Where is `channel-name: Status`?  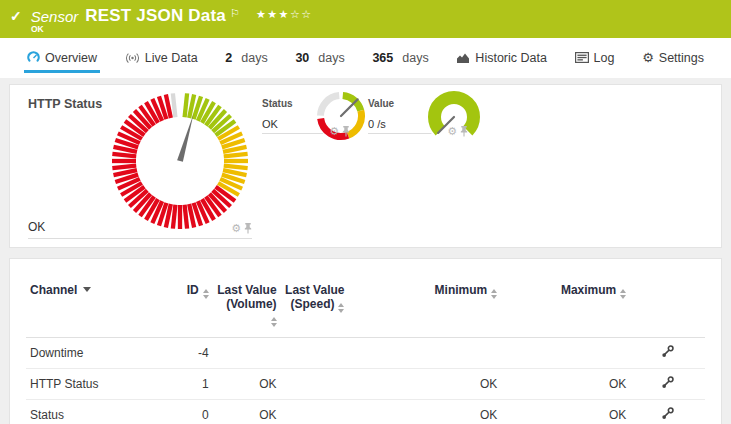
channel-name: Status is located at coordinates (98, 412).